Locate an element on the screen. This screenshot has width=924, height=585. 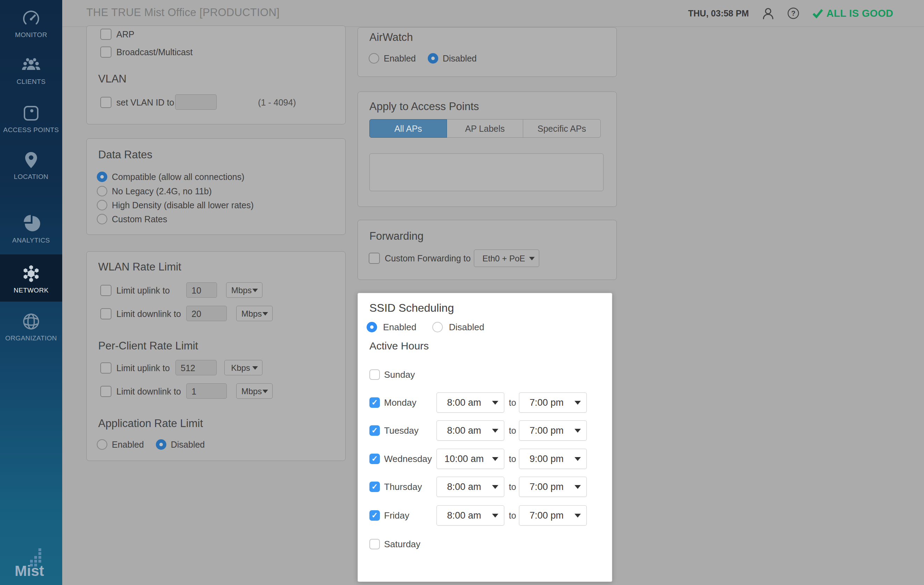
sidebar-item-label: ANALYTICS is located at coordinates (31, 241).